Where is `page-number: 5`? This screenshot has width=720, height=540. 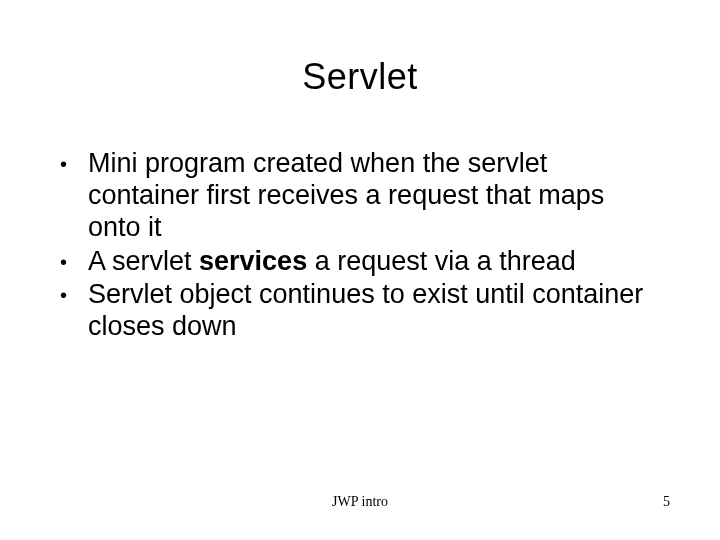
page-number: 5 is located at coordinates (666, 502).